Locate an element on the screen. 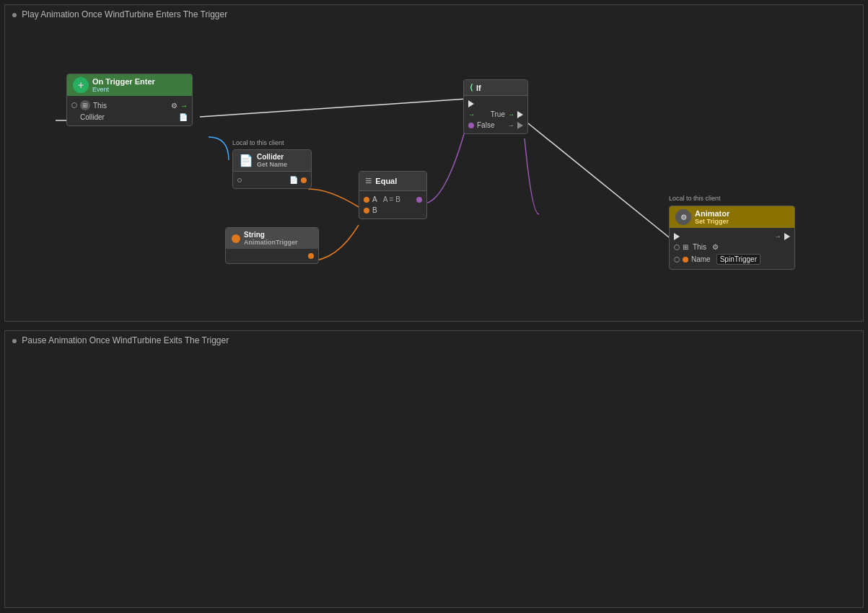 The image size is (868, 613). anim-name-value-top: SpinTrigger is located at coordinates (739, 260).